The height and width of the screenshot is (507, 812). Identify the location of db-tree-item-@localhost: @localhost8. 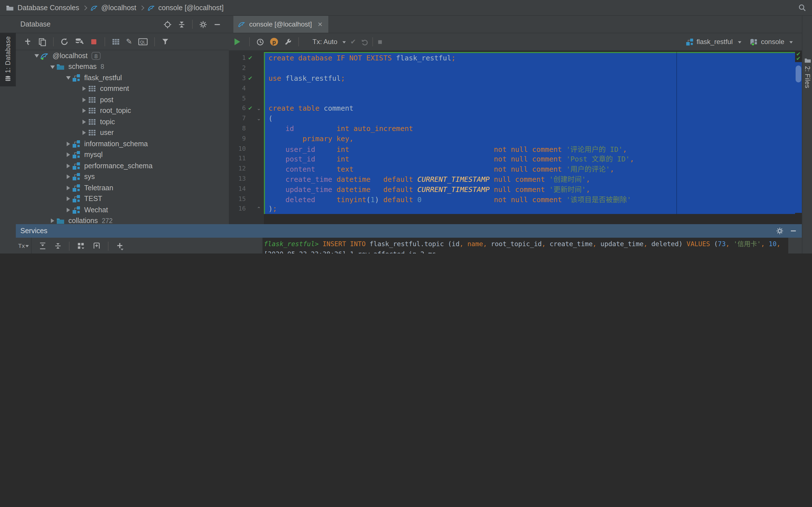
(122, 56).